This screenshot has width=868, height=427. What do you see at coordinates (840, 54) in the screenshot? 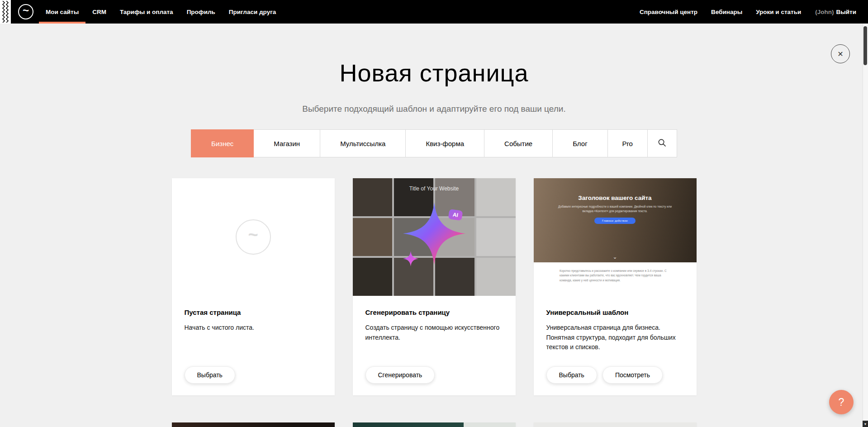
I see `close-icon: ✕` at bounding box center [840, 54].